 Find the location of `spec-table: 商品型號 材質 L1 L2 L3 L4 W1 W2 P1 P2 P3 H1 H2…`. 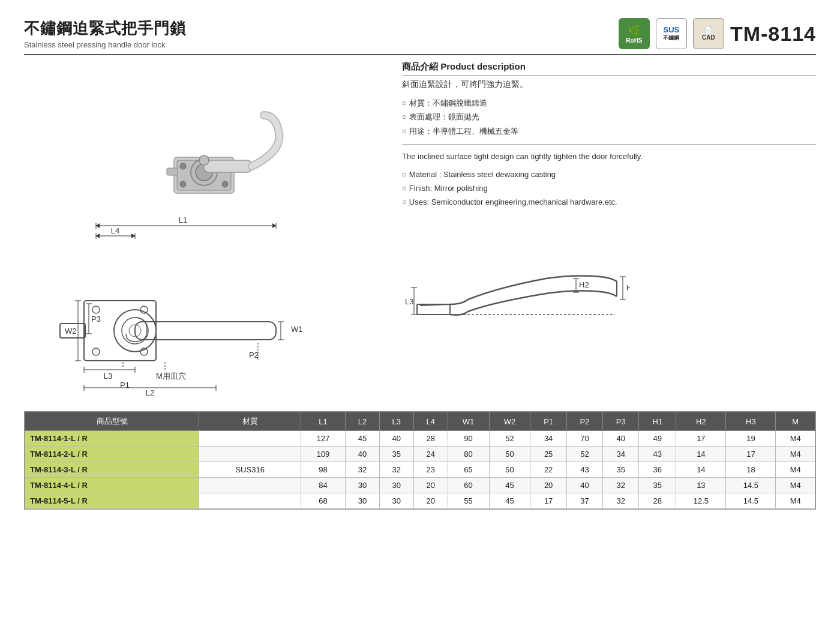

spec-table: 商品型號 材質 L1 L2 L3 L4 W1 W2 P1 P2 P3 H1 H2… is located at coordinates (420, 460).